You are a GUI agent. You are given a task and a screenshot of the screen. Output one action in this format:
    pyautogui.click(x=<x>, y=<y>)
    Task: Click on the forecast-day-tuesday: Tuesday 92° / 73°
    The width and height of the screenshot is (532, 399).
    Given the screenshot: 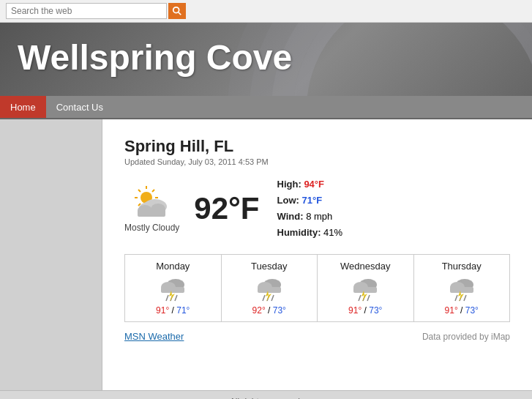 What is the action you would take?
    pyautogui.click(x=270, y=288)
    